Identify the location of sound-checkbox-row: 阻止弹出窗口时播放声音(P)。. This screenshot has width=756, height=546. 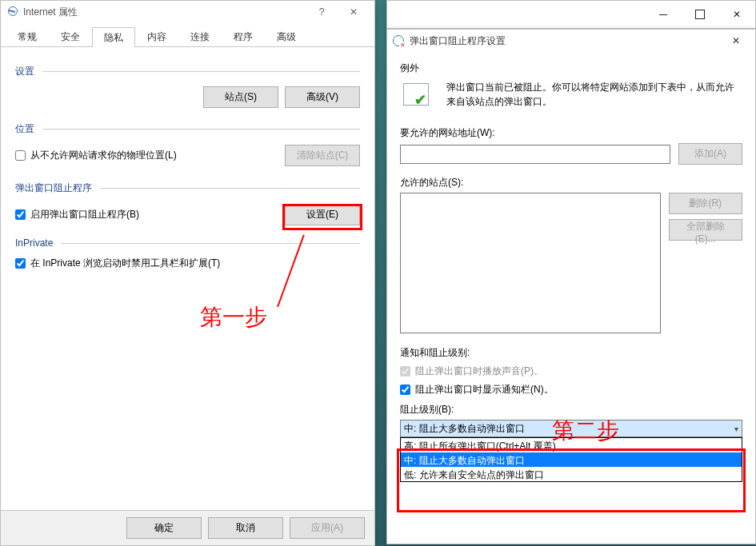
(571, 371).